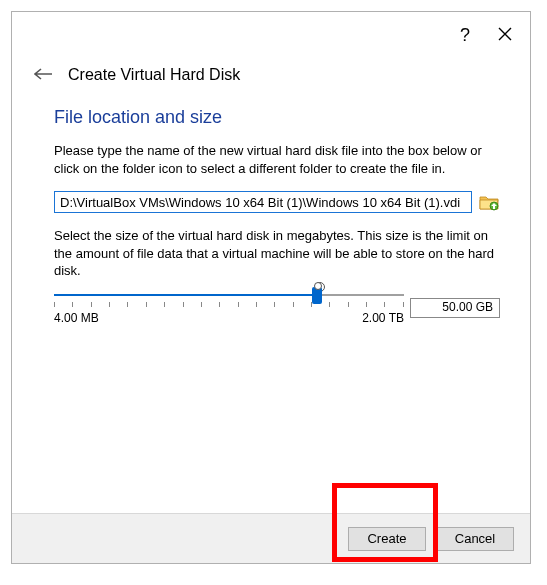 This screenshot has height=585, width=547. Describe the element at coordinates (317, 296) in the screenshot. I see `slider-thumb` at that location.